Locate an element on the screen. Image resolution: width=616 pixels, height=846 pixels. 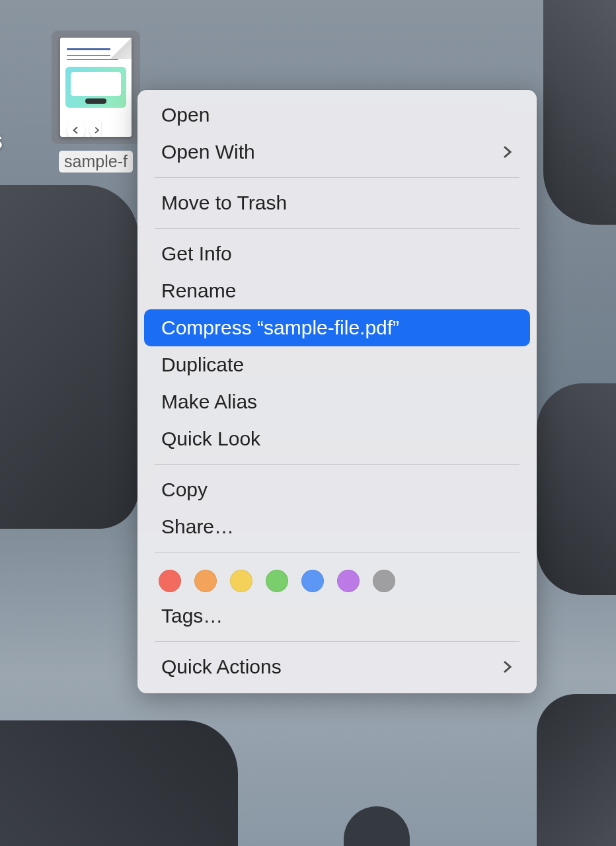
menu-label: Share… is located at coordinates (198, 527).